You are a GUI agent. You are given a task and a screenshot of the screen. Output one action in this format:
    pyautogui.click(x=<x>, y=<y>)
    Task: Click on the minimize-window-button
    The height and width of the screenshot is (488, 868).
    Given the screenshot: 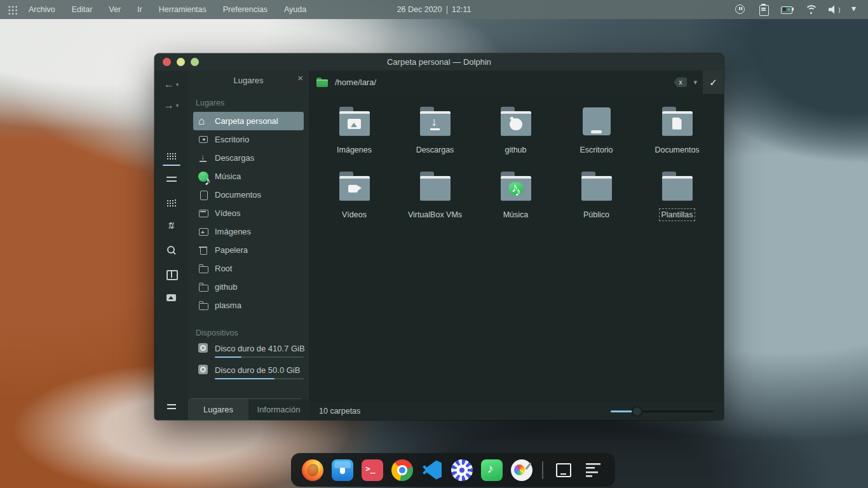 What is the action you would take?
    pyautogui.click(x=180, y=62)
    